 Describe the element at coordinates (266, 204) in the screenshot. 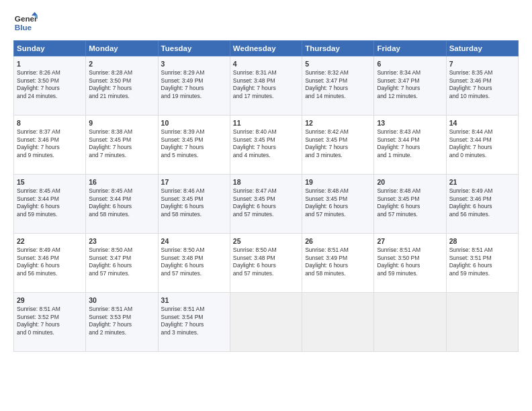

I see `calendar-week-row: 15Sunrise: 8:45 AMSunset: 3:44 PMDayligh…` at that location.